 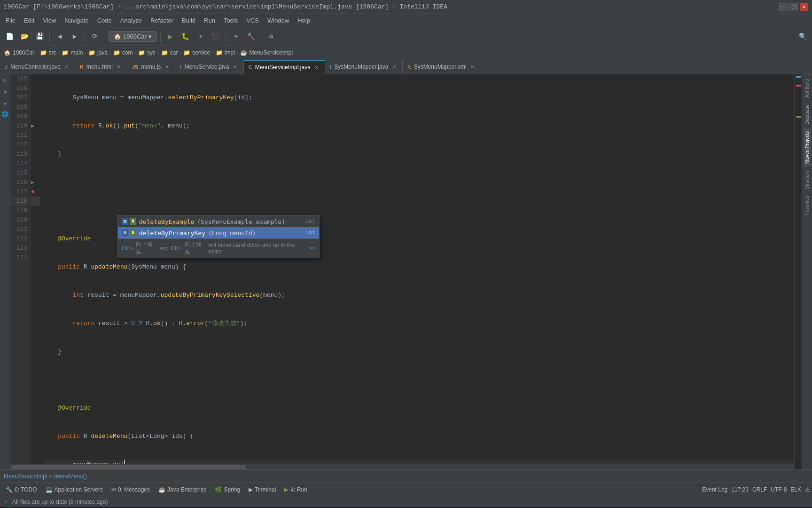 What do you see at coordinates (117, 53) in the screenshot?
I see `com-icon: 📁` at bounding box center [117, 53].